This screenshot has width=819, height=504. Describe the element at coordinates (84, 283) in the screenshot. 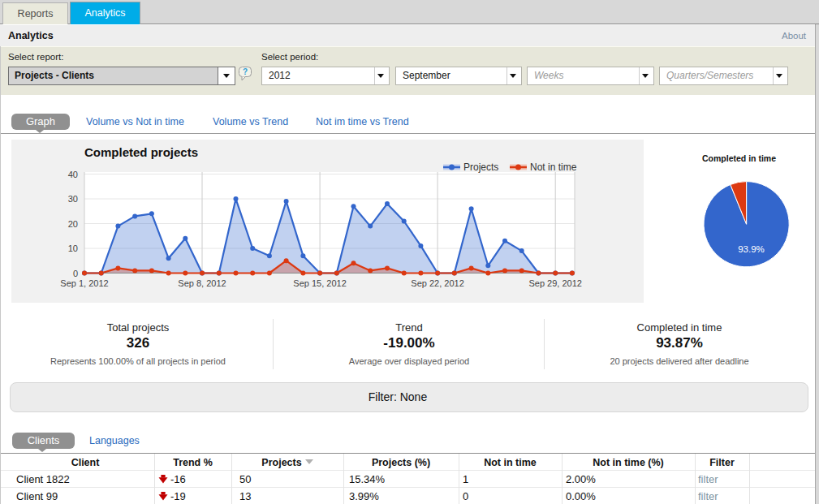

I see `svg-text: Sep 1, 2012` at that location.